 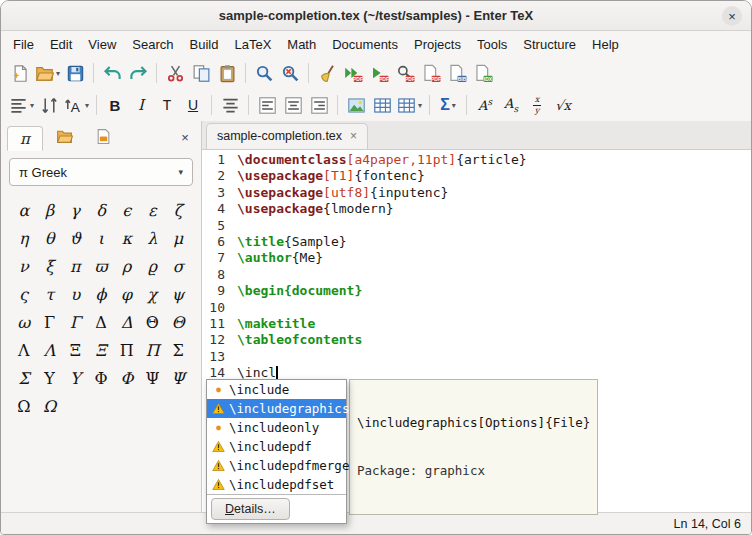 I want to click on symbol-cell: γ, so click(x=75, y=210).